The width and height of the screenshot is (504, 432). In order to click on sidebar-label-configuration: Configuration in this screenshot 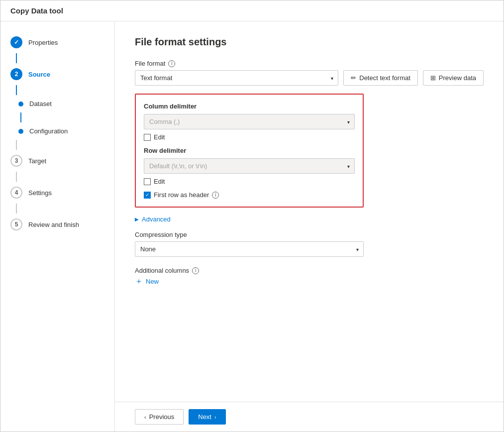, I will do `click(49, 131)`.